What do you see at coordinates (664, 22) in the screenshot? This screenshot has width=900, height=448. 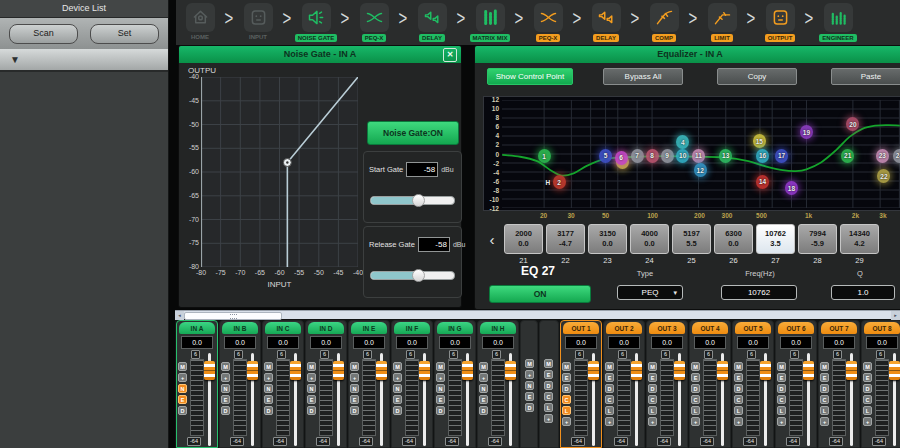 I see `nav-item-comp: COMP` at bounding box center [664, 22].